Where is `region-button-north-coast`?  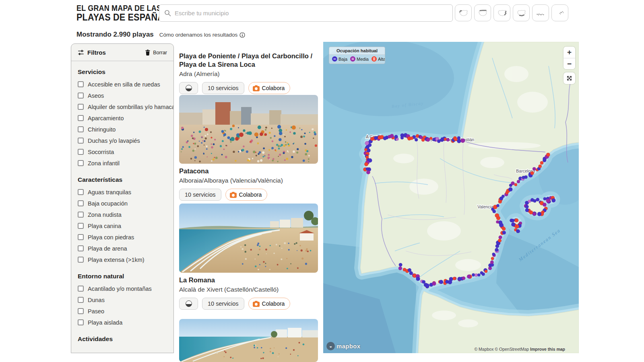 region-button-north-coast is located at coordinates (483, 13).